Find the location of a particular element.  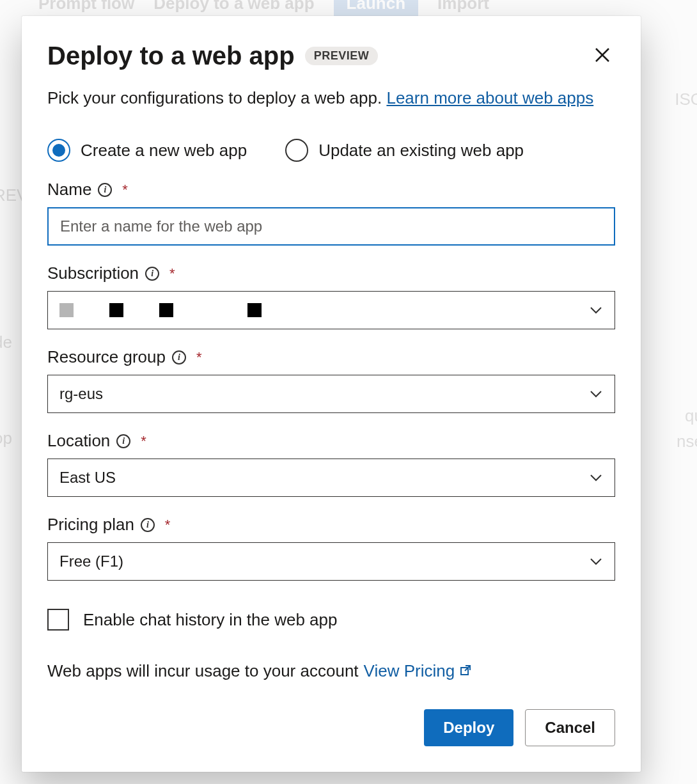

field-name-label-row: Name i * is located at coordinates (331, 189).